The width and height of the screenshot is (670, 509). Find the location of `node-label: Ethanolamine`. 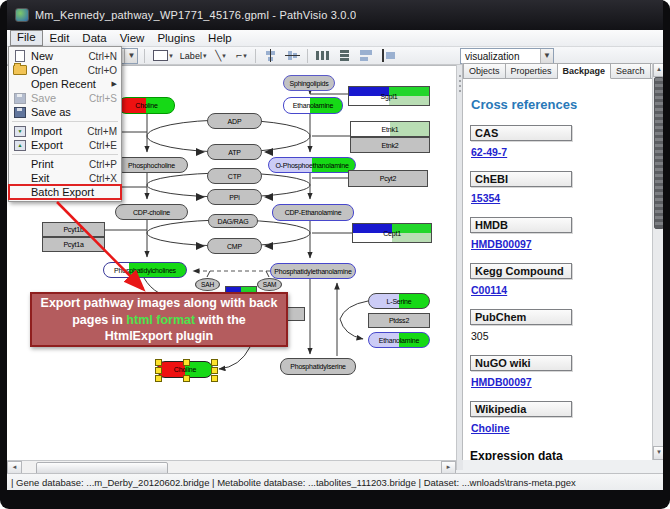

node-label: Ethanolamine is located at coordinates (313, 106).